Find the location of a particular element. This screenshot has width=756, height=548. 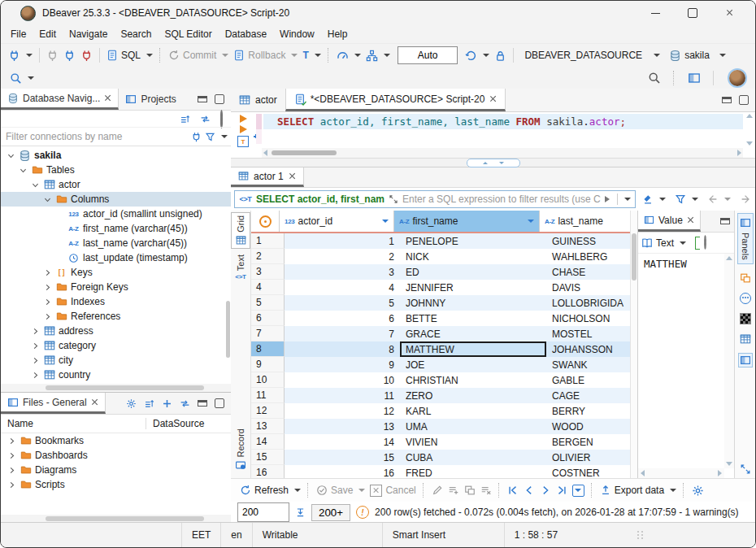

cell-actor_id: 12 is located at coordinates (342, 411).